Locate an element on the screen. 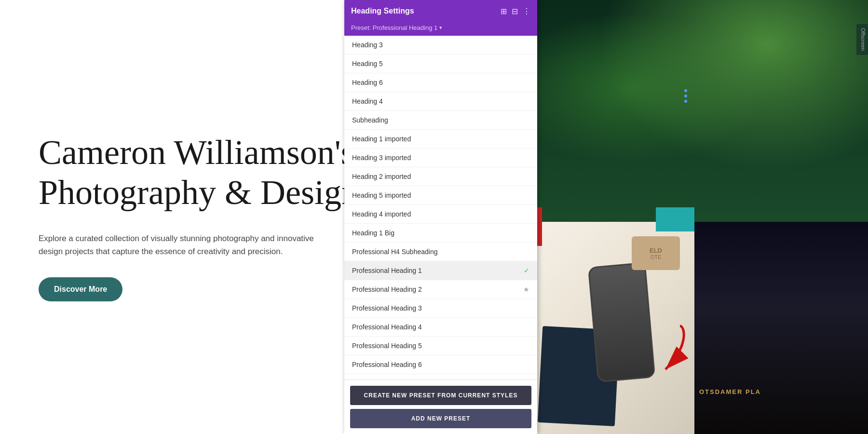 The image size is (868, 434). preset-item: Heading 5 is located at coordinates (441, 64).